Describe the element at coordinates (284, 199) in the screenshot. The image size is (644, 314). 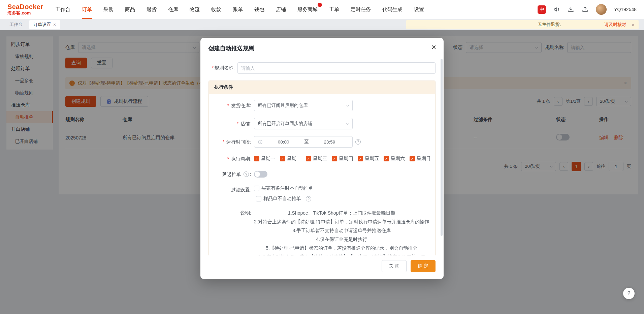
I see `sample-order-checkbox: 样品单不自动推单?` at that location.